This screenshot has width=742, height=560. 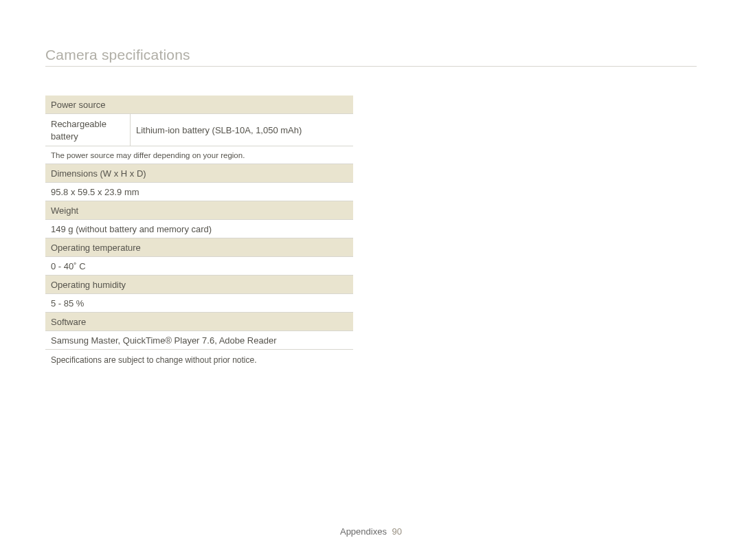 What do you see at coordinates (371, 532) in the screenshot?
I see `page-footer: Appendixes 90` at bounding box center [371, 532].